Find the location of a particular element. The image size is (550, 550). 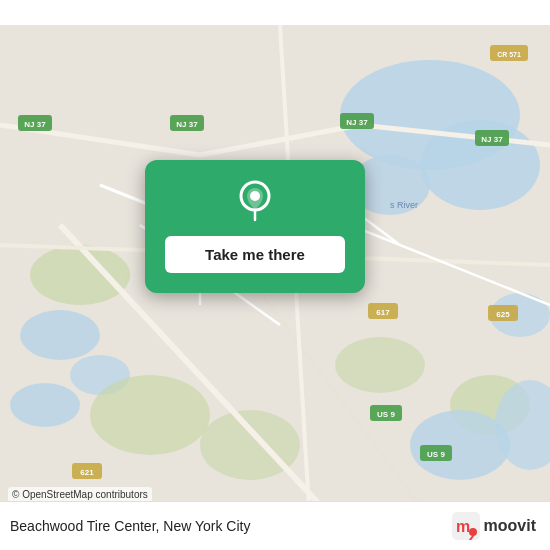

map-attribution: © OpenStreetMap contributors is located at coordinates (80, 494).